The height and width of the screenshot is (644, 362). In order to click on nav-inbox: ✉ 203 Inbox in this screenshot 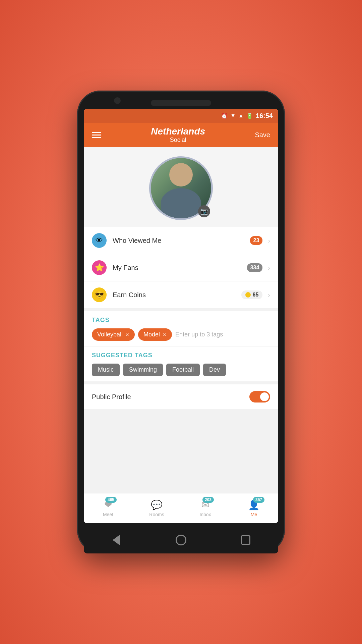, I will do `click(205, 508)`.